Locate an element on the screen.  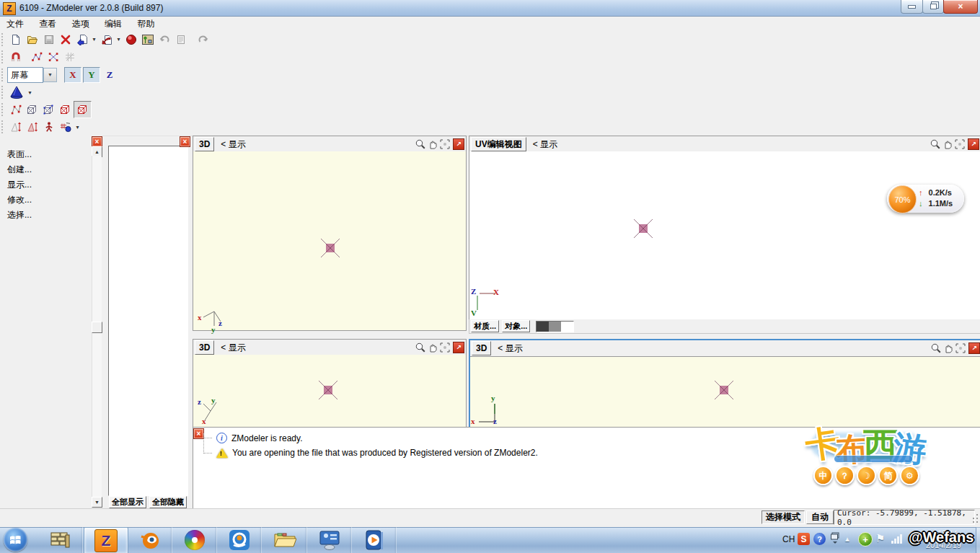
uv-object-marker is located at coordinates (643, 229).